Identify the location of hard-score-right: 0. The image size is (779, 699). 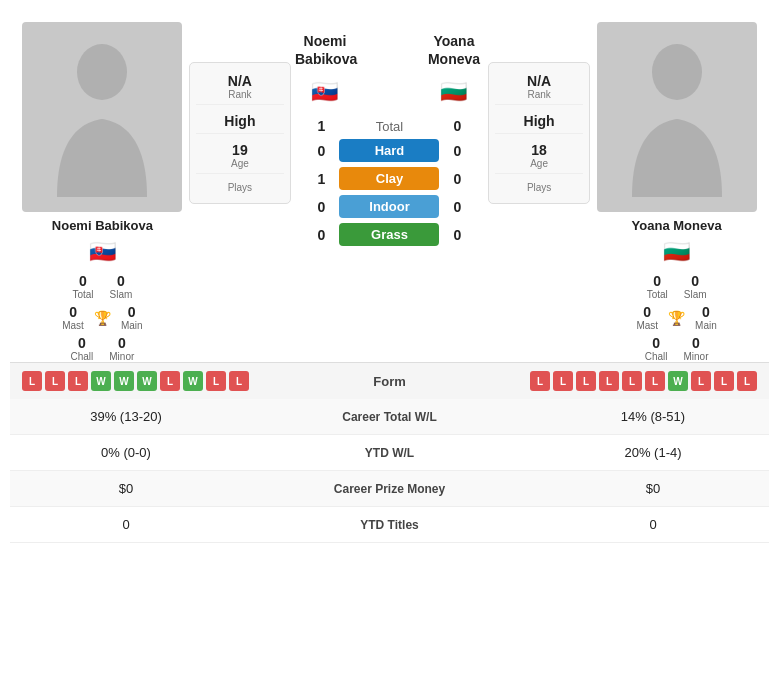
(457, 151).